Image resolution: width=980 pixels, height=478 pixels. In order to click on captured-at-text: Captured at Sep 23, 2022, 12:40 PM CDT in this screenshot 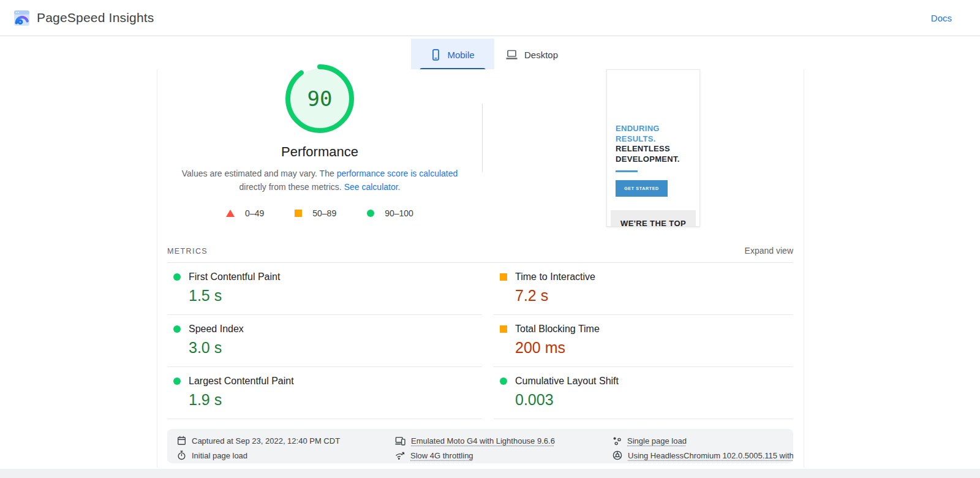, I will do `click(266, 441)`.